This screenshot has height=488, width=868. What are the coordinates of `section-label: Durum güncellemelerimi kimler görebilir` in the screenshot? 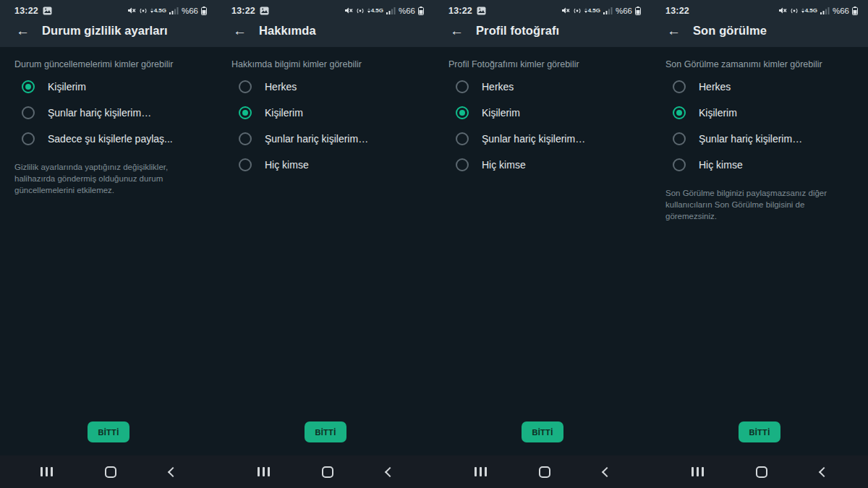 It's located at (109, 61).